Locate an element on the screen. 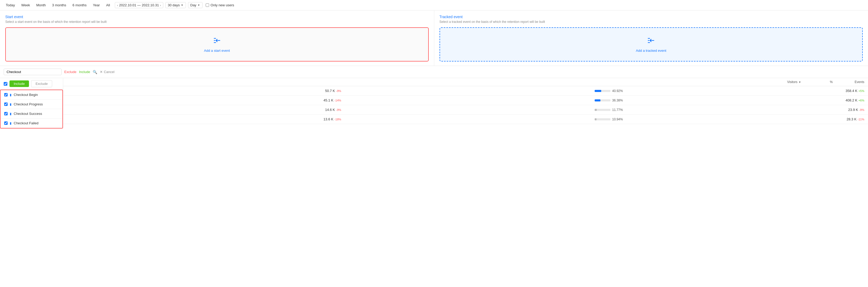  prev-arrow: ‹ is located at coordinates (118, 5).